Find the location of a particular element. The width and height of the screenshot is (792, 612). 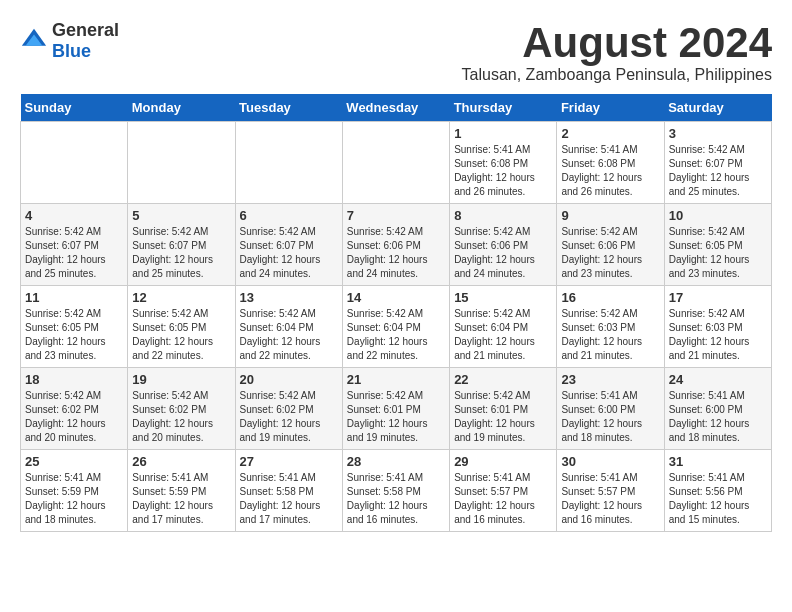

calendar-week-row: 4Sunrise: 5:42 AM Sunset: 6:07 PM Daylig… is located at coordinates (396, 245).